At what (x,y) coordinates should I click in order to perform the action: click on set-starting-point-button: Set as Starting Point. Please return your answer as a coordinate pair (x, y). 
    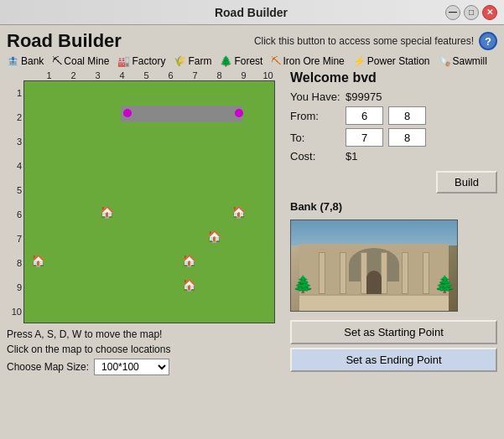
    Looking at the image, I should click on (394, 332).